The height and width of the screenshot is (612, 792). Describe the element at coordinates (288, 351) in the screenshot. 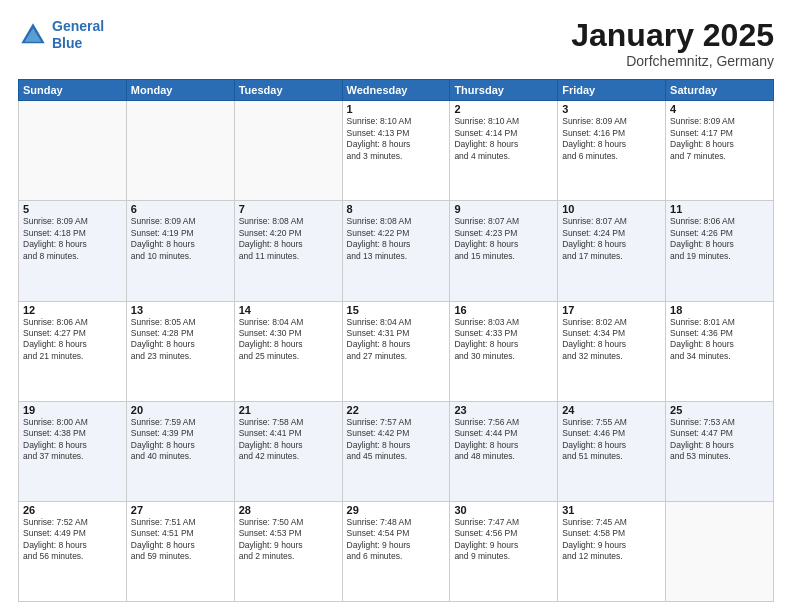

I see `day-cell-14: 14Sunrise: 8:04 AM Sunset: 4:30 PM Dayli…` at that location.